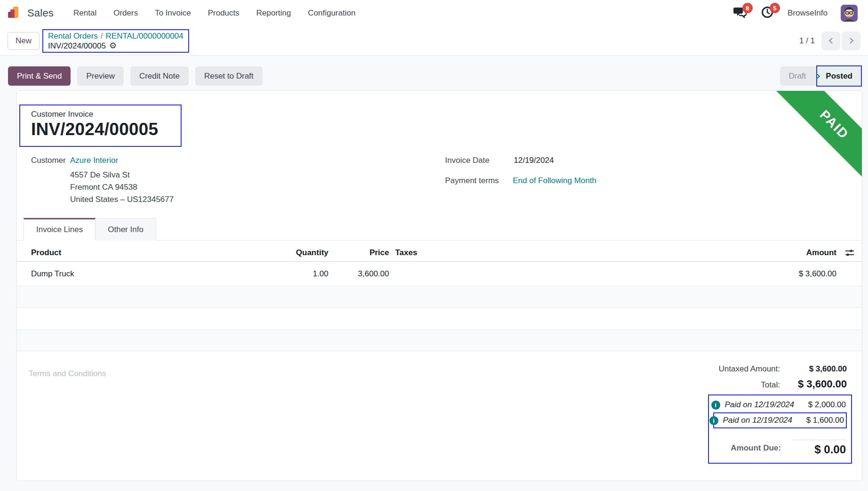  I want to click on status-arrow-icon, so click(818, 76).